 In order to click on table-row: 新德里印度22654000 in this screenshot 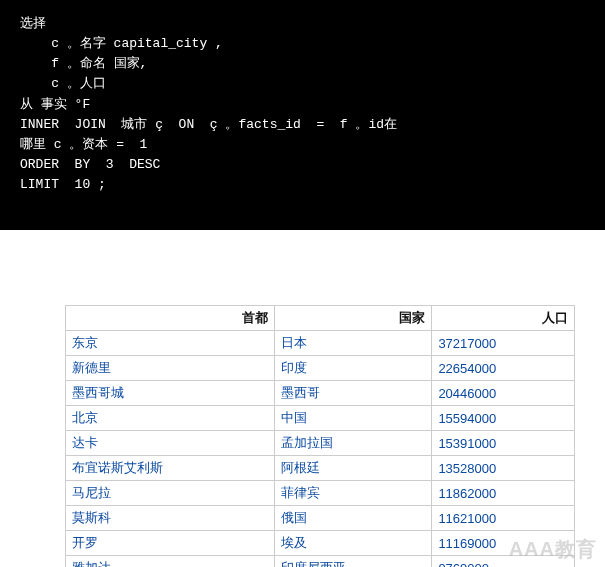, I will do `click(320, 368)`.